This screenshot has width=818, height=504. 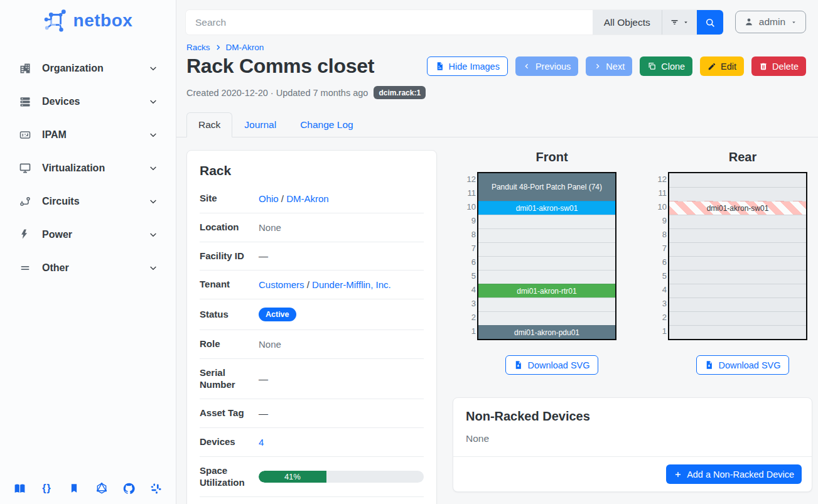 What do you see at coordinates (19, 488) in the screenshot?
I see `docs-book-icon` at bounding box center [19, 488].